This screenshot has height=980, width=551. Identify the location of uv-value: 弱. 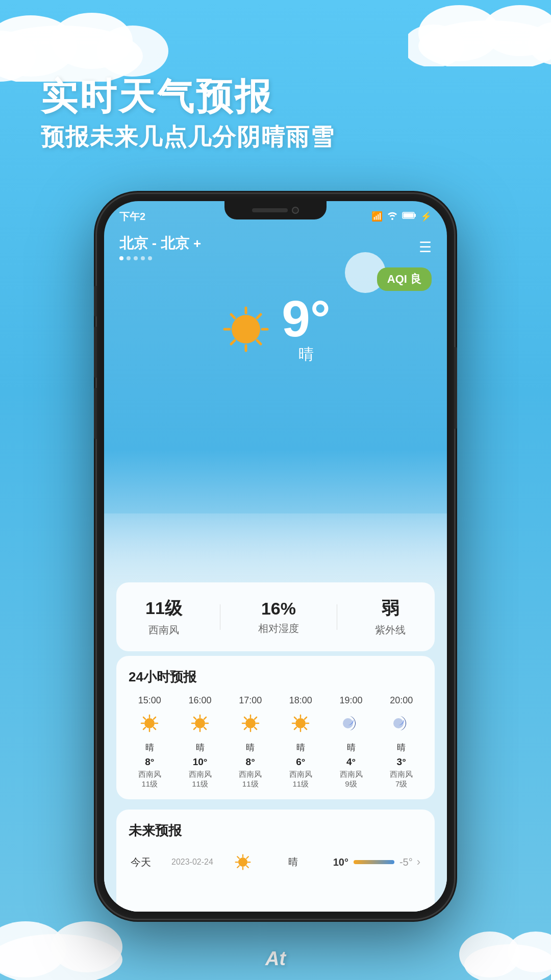
(390, 608).